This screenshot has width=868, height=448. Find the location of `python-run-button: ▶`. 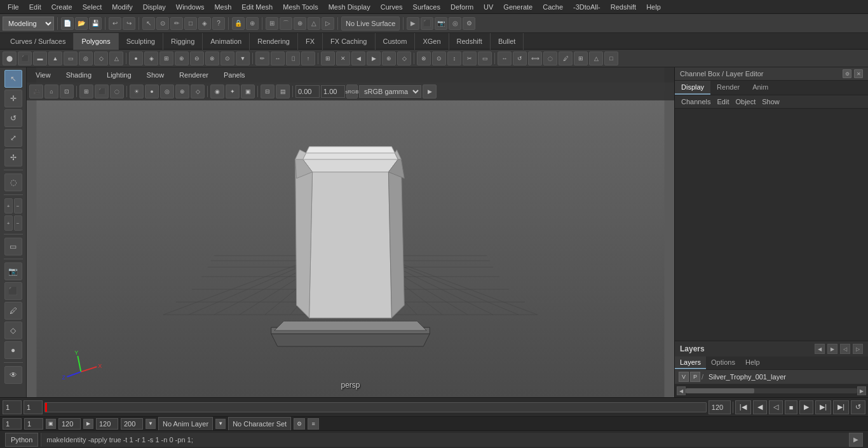

python-run-button: ▶ is located at coordinates (856, 440).